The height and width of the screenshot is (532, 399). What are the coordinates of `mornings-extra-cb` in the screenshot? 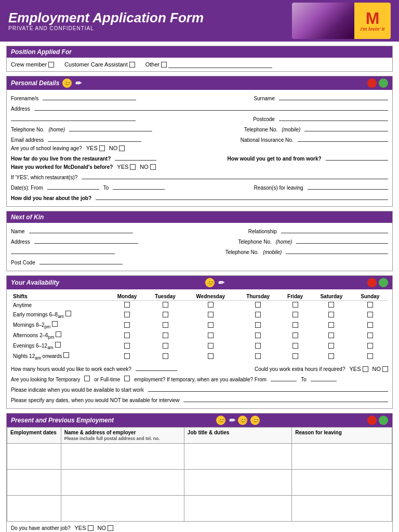 It's located at (55, 324).